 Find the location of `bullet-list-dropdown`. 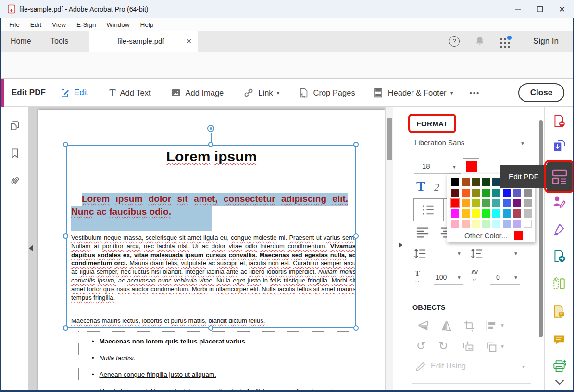

bullet-list-dropdown is located at coordinates (428, 210).